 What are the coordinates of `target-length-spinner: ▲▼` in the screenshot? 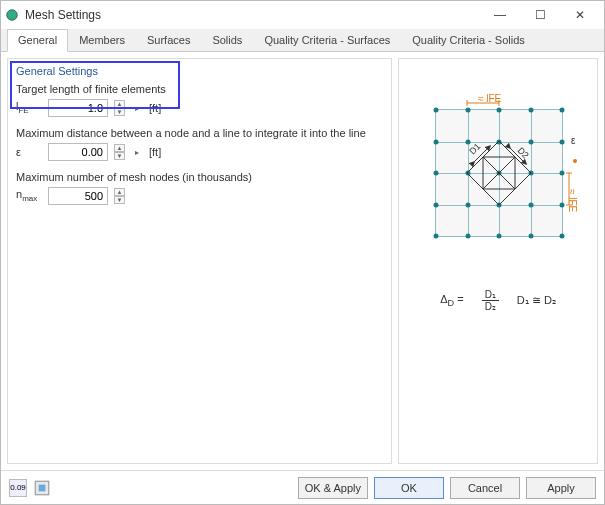 It's located at (120, 108).